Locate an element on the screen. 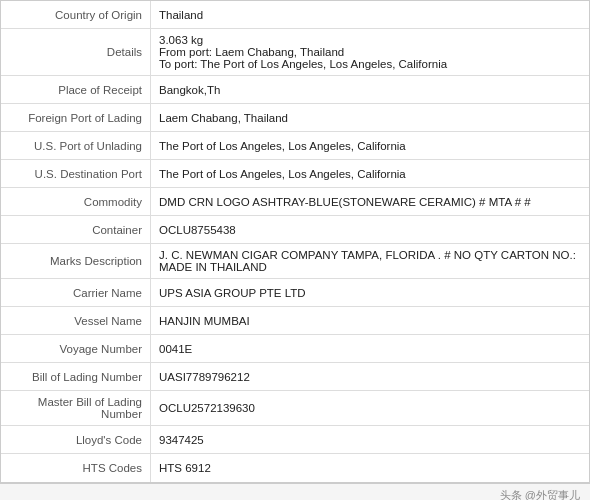 The image size is (590, 500). row-label: U.S. Destination Port is located at coordinates (76, 174).